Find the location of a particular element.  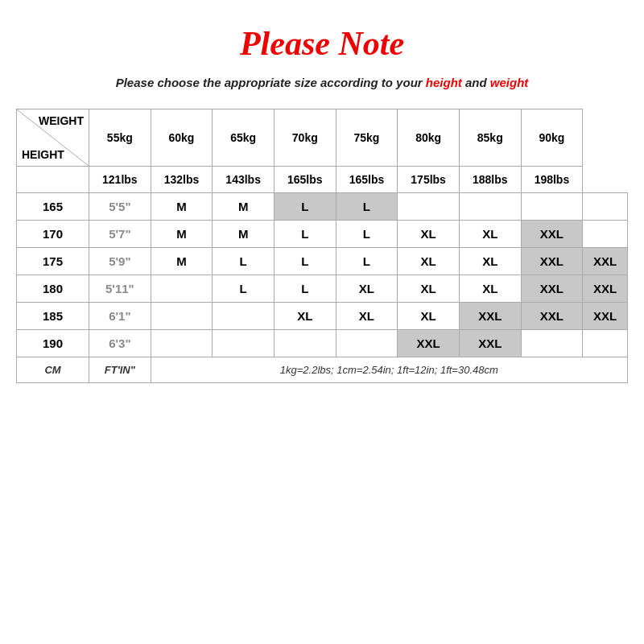

ftIn-value: 6'1" is located at coordinates (121, 316).